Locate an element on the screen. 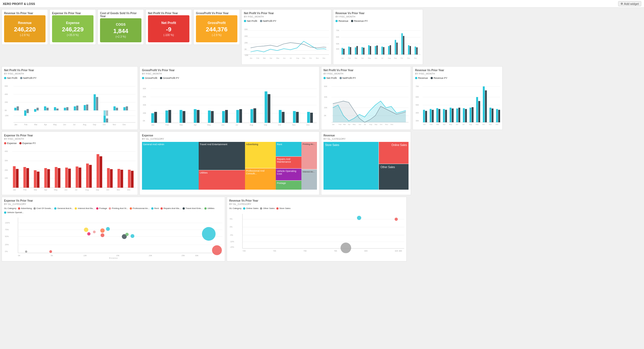 This screenshot has width=644, height=349. revenue-label: Revenue is located at coordinates (25, 23).